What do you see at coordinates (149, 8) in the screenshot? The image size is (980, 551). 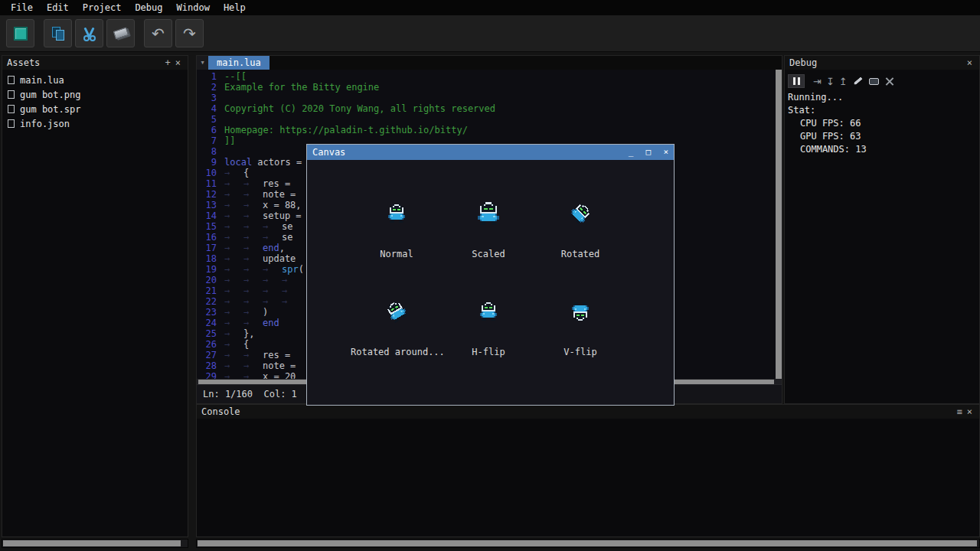 I see `menu-item-debug: Debug` at bounding box center [149, 8].